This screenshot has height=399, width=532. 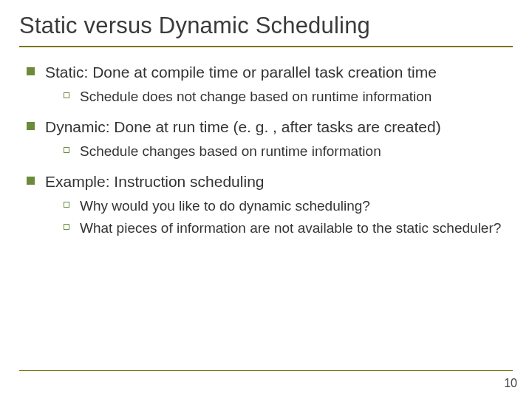 What do you see at coordinates (266, 47) in the screenshot?
I see `title-underline` at bounding box center [266, 47].